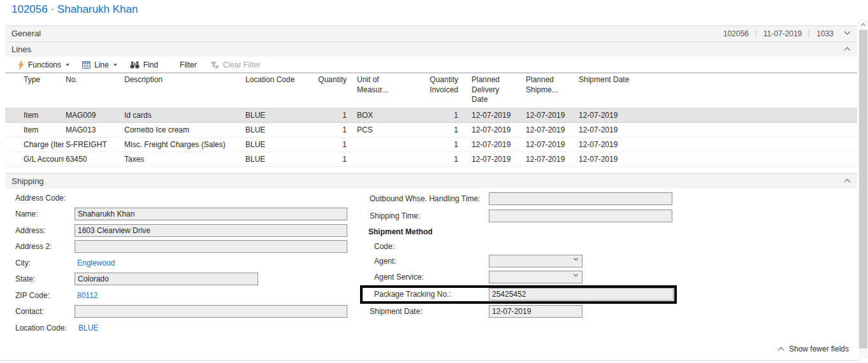  Describe the element at coordinates (43, 65) in the screenshot. I see `functions-menu-button: Functions` at that location.